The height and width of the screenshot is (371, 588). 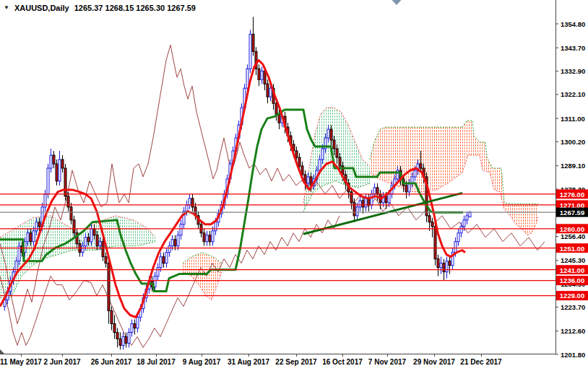 I want to click on ohlc-values: 1265.37 1268.15 1265.30 1267.59, so click(x=135, y=8).